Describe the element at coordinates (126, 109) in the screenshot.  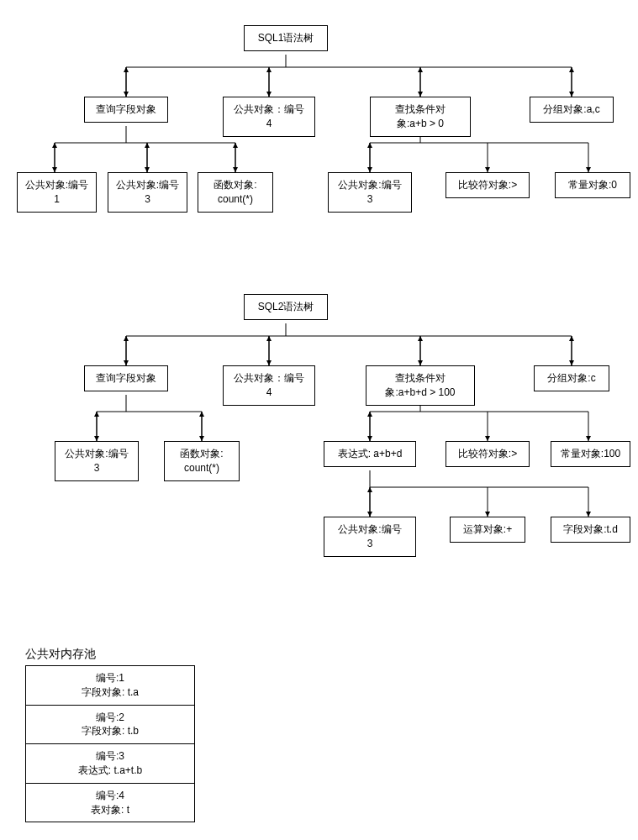
I see `sql1-query-field: 查询字段对象` at that location.